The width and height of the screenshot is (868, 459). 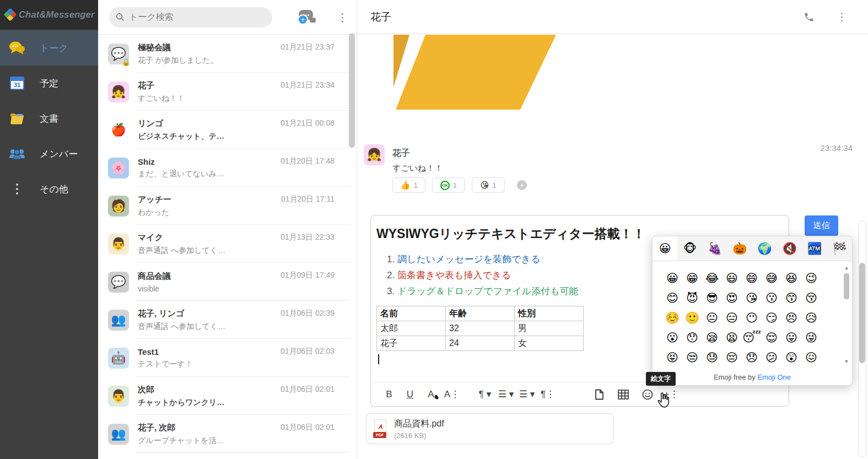 I want to click on emoji-cell: 😒, so click(x=692, y=357).